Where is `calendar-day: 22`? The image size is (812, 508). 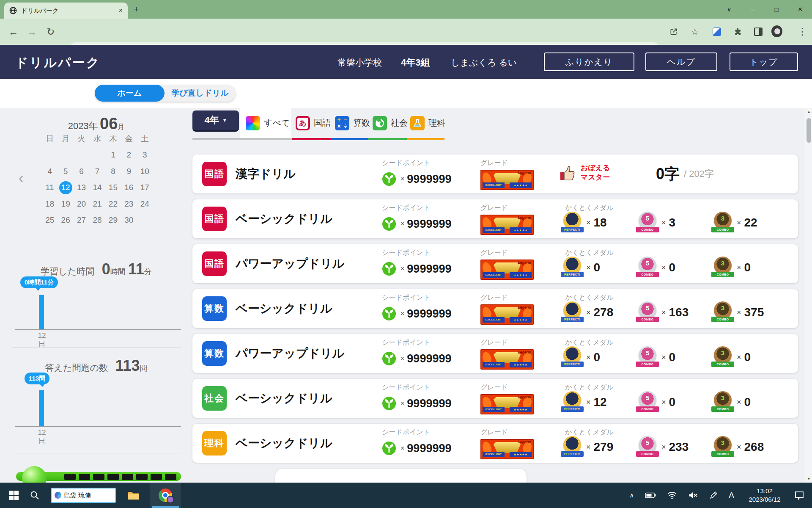 calendar-day: 22 is located at coordinates (113, 204).